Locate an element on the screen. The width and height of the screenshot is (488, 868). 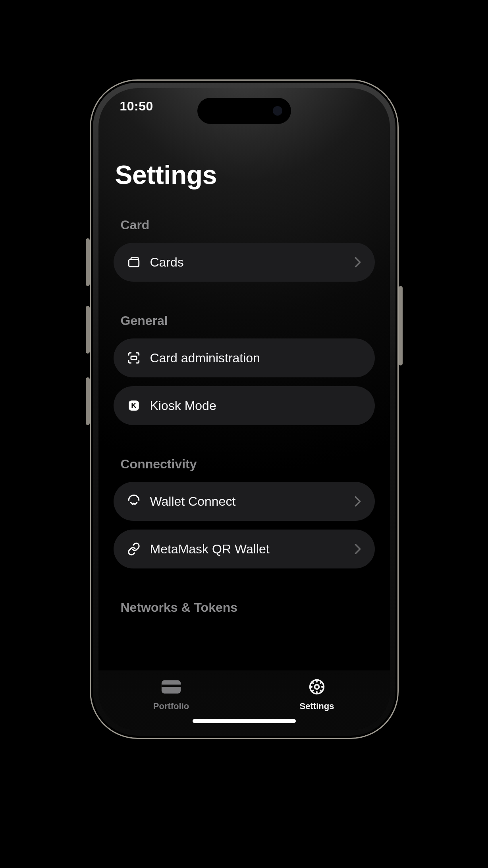
scan-card-icon is located at coordinates (134, 358).